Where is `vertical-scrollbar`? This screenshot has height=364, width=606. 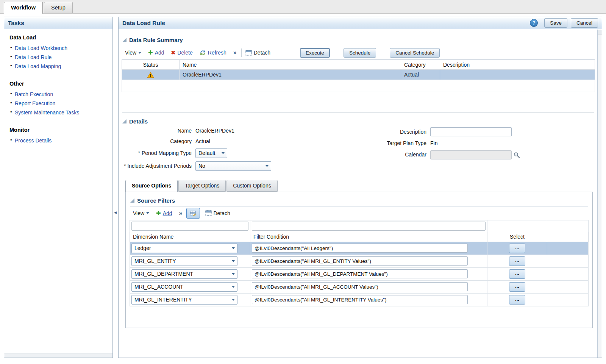 vertical-scrollbar is located at coordinates (600, 194).